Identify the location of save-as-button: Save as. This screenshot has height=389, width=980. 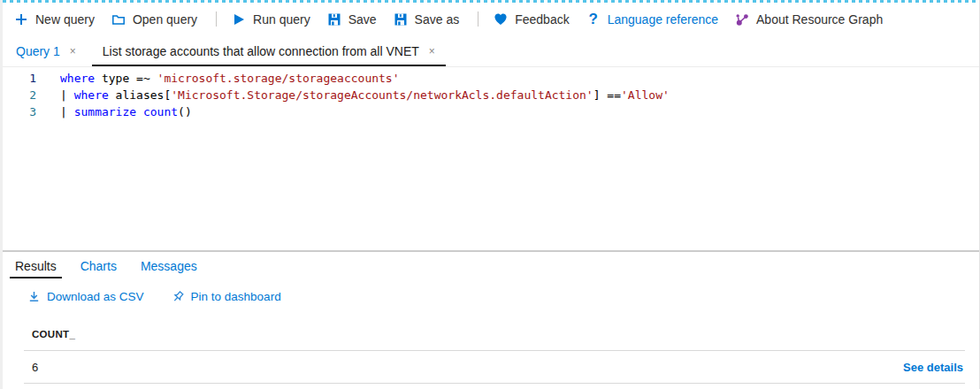
(426, 19).